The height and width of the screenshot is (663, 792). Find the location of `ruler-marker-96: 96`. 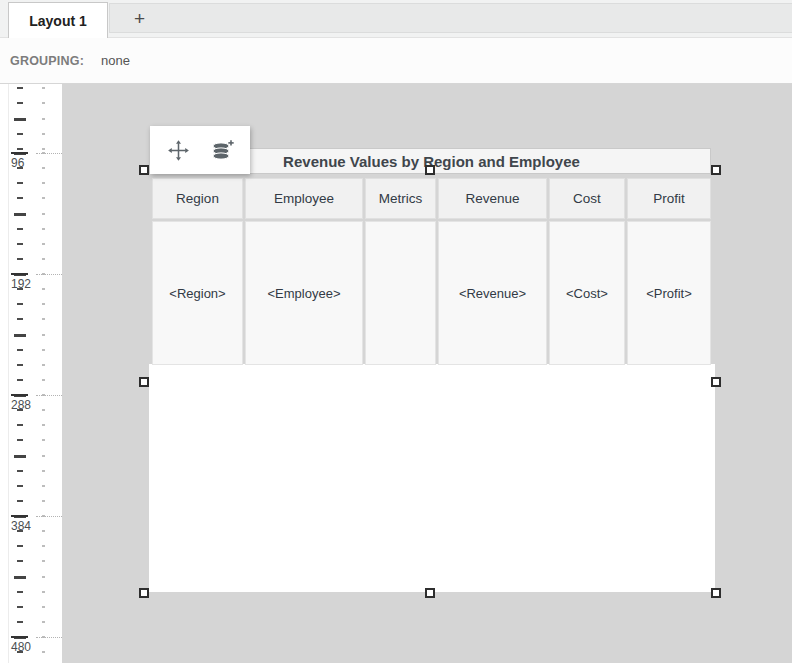

ruler-marker-96: 96 is located at coordinates (31, 163).